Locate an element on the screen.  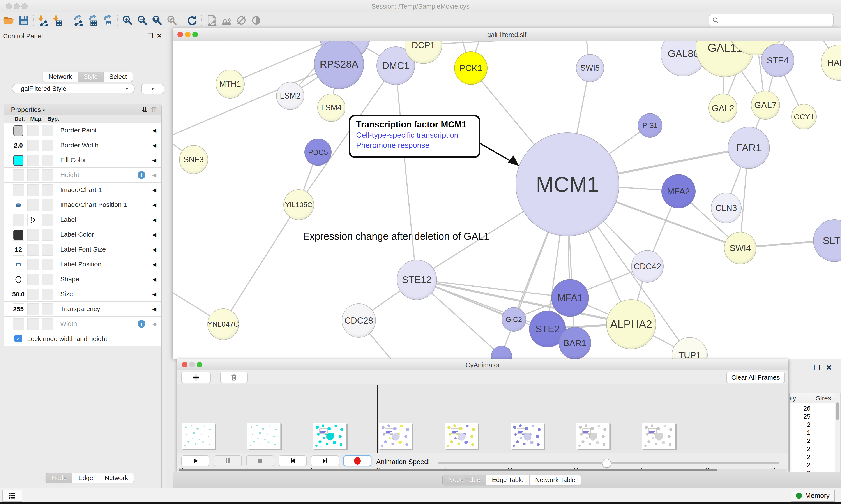
cyanimator-titlebar: CyAnimator is located at coordinates (483, 365).